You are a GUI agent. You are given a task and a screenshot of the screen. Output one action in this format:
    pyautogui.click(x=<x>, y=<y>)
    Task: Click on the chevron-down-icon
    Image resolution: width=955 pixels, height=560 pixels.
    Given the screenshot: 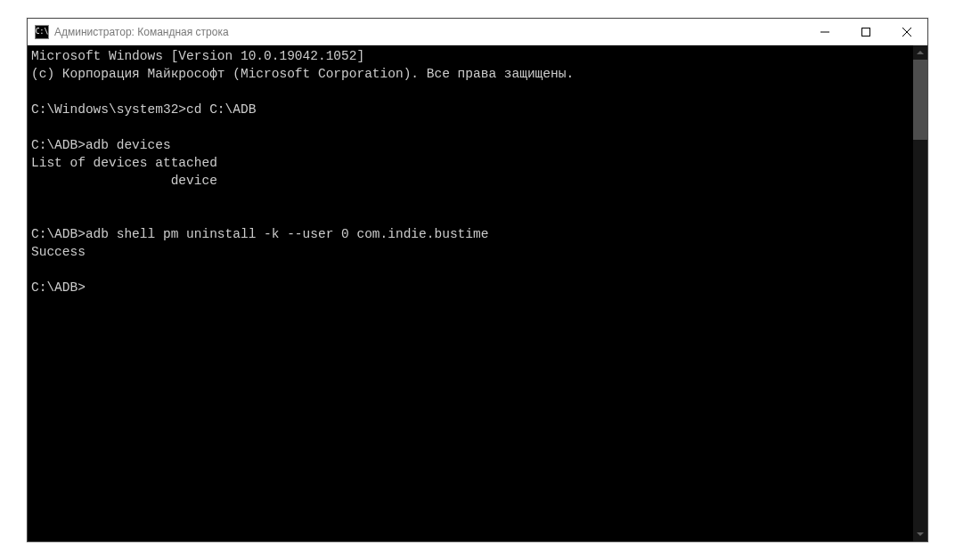 What is the action you would take?
    pyautogui.click(x=920, y=534)
    